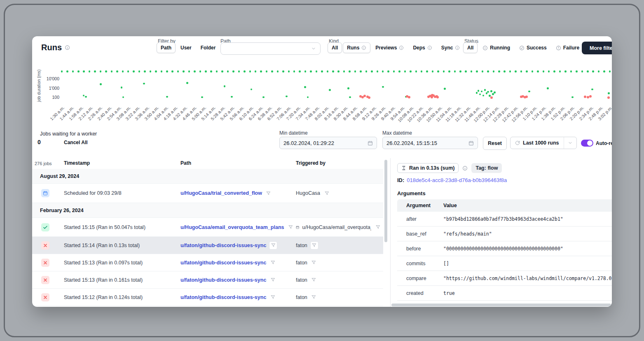  Describe the element at coordinates (587, 143) in the screenshot. I see `auto-refresh-toggle` at that location.